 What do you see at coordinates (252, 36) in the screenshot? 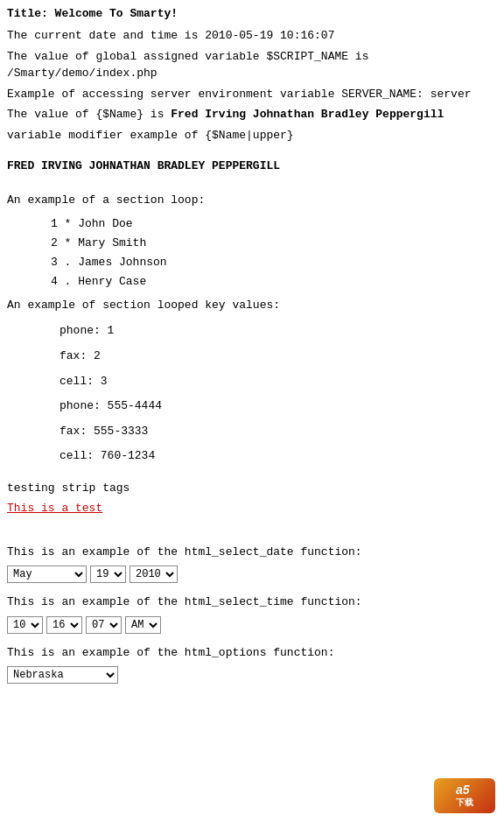
I see `datetime-line: The current date and time is 2010-05-19 …` at bounding box center [252, 36].